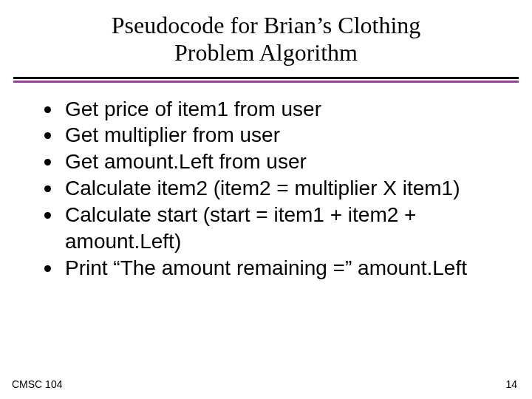 The width and height of the screenshot is (532, 399). What do you see at coordinates (266, 267) in the screenshot?
I see `bullet-text: Print “The amount remaining =” amount.Le…` at bounding box center [266, 267].